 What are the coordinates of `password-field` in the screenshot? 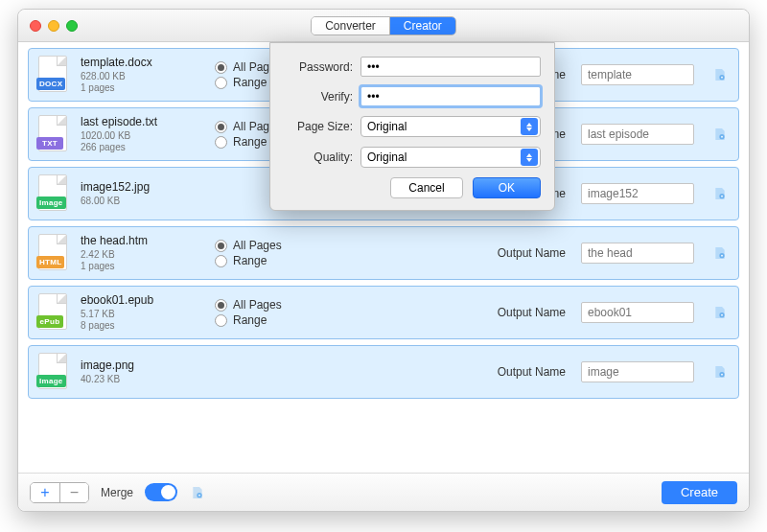 It's located at (451, 67).